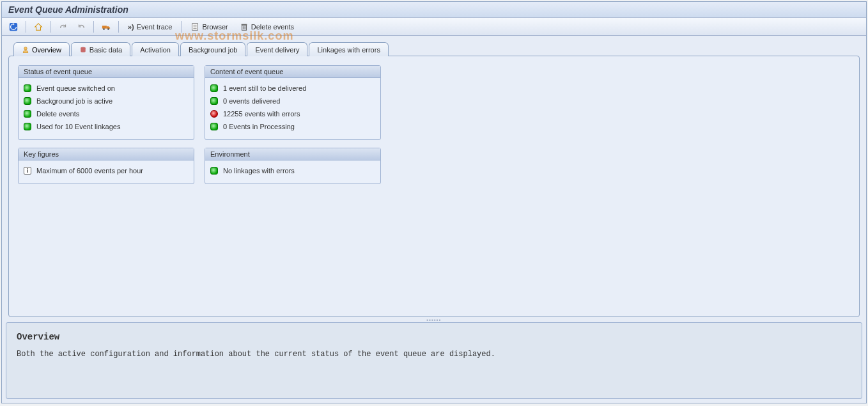 The width and height of the screenshot is (868, 406). Describe the element at coordinates (272, 27) in the screenshot. I see `delete-events-label: Delete events` at that location.